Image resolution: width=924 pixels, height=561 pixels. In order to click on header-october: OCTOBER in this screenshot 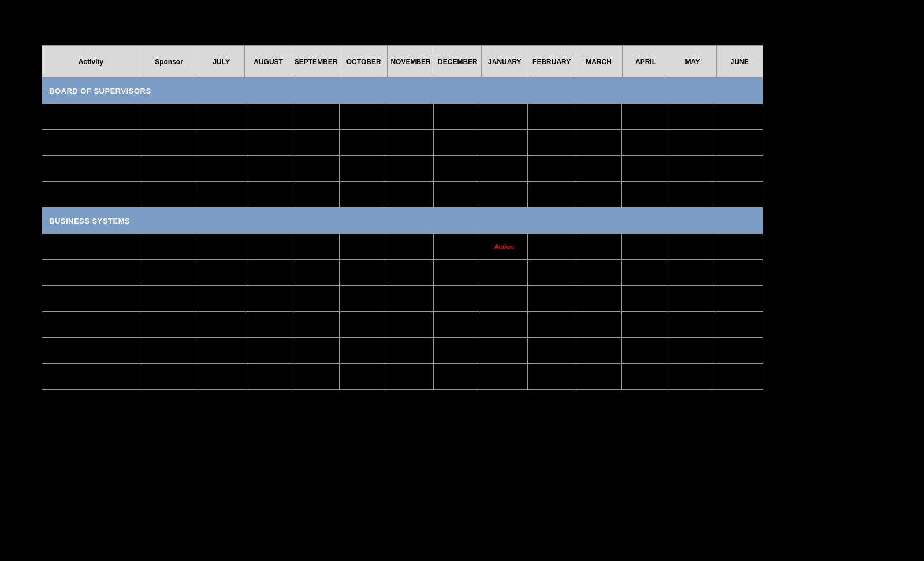, I will do `click(364, 61)`.